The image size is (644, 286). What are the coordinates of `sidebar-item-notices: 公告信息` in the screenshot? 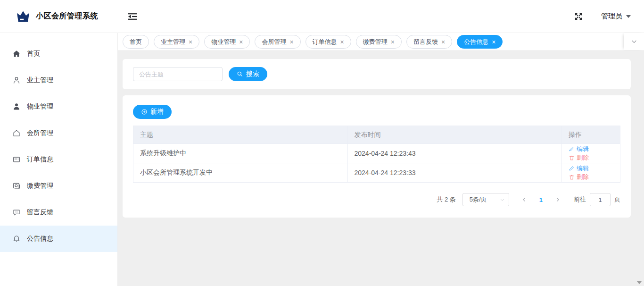 It's located at (58, 239).